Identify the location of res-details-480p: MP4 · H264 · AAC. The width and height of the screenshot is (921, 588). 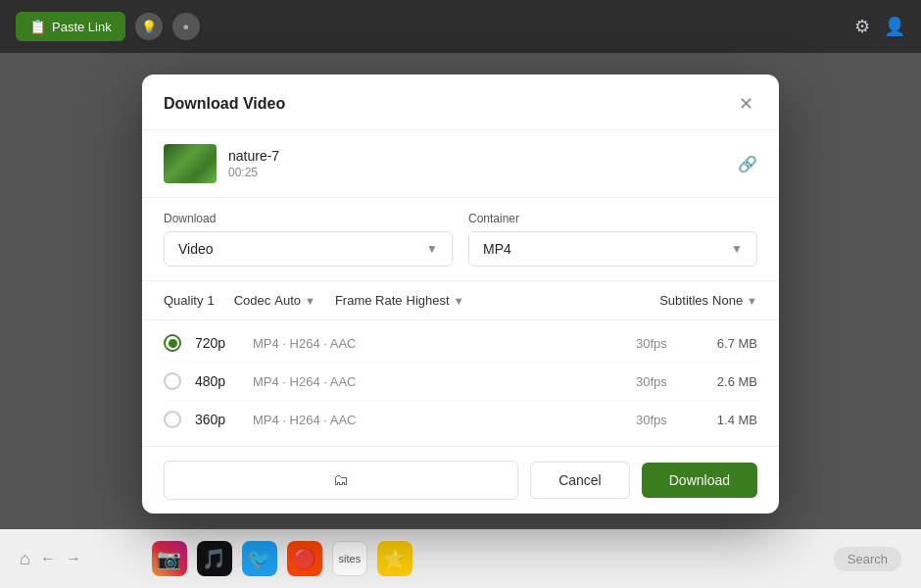
(437, 382).